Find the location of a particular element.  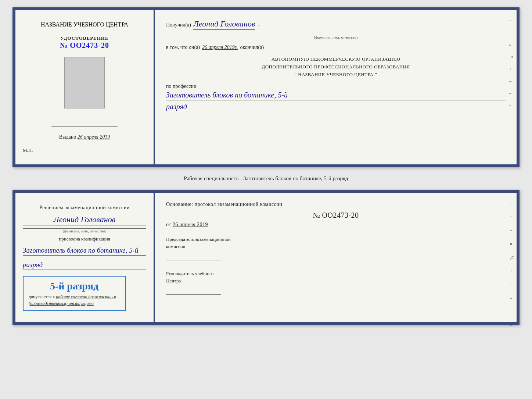

stamp-box: 5-й разряд допускается к работе согласно… is located at coordinates (74, 293).